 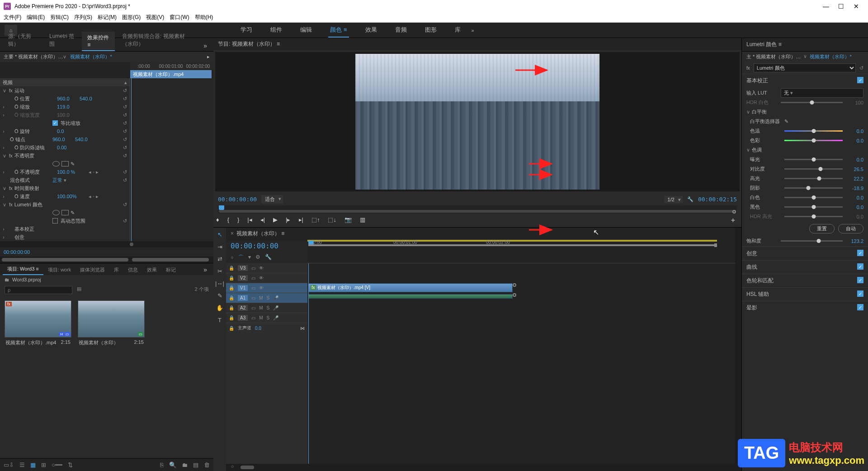 What do you see at coordinates (272, 199) in the screenshot?
I see `fit-dropdown: 适合` at bounding box center [272, 199].